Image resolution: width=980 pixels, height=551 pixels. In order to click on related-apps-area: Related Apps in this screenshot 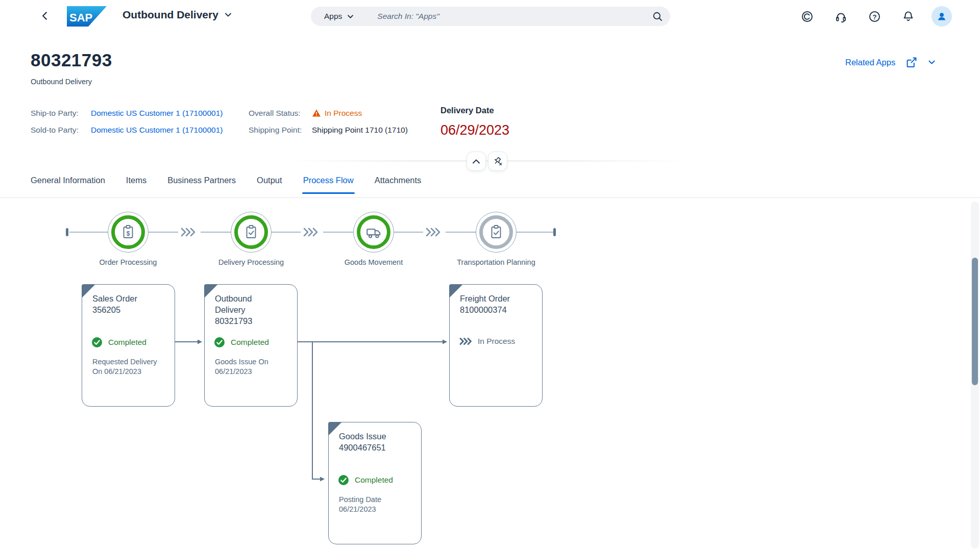, I will do `click(890, 62)`.